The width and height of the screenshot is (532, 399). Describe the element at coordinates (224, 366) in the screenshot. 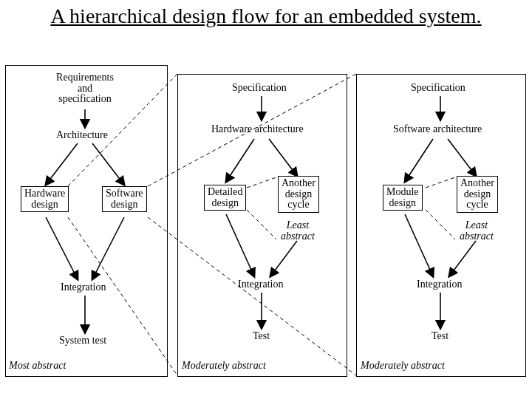

I see `note-mod1: Moderately abstract` at that location.